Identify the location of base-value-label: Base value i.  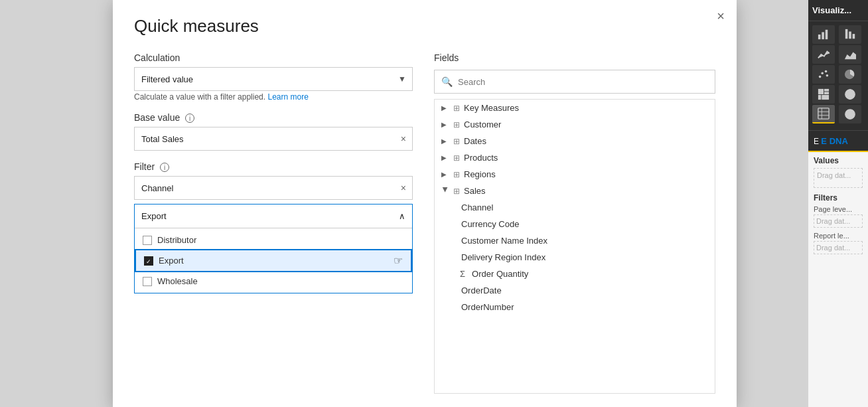
(273, 118).